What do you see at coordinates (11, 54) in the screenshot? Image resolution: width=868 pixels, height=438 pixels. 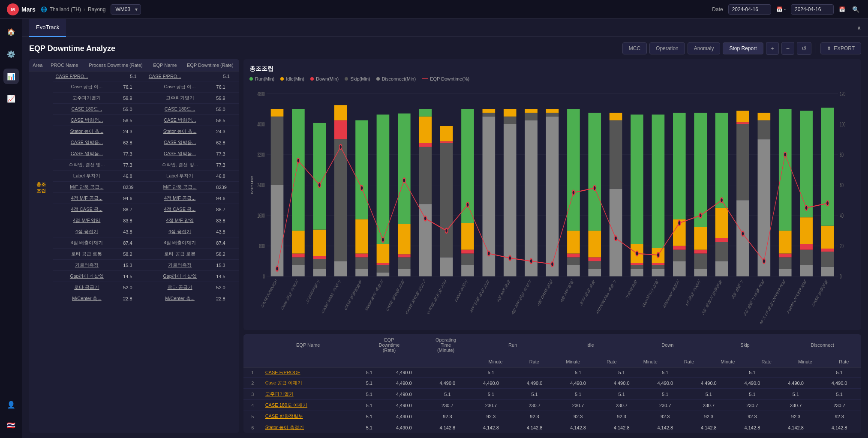 I see `sidebar-settings-icon: ⚙️` at bounding box center [11, 54].